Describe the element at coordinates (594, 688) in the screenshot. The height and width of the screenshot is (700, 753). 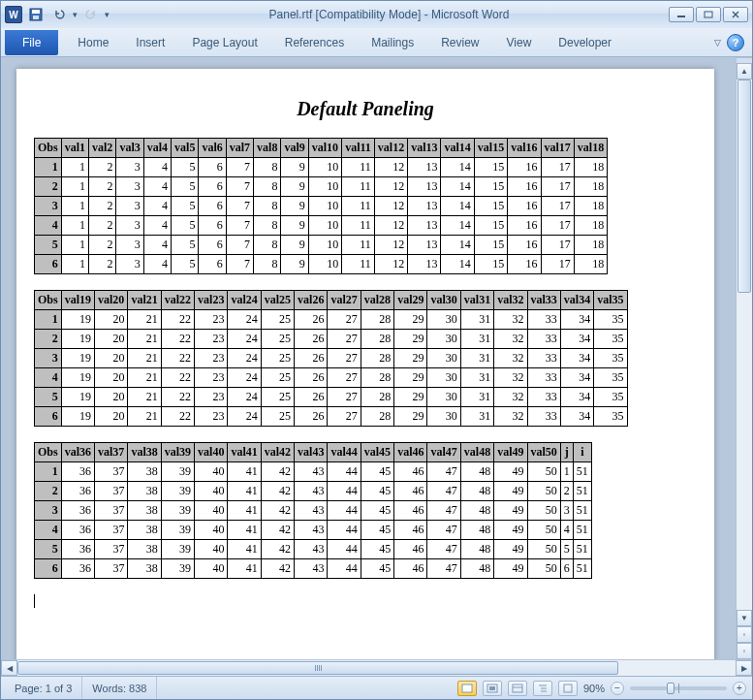
I see `zoom-level: 90%` at that location.